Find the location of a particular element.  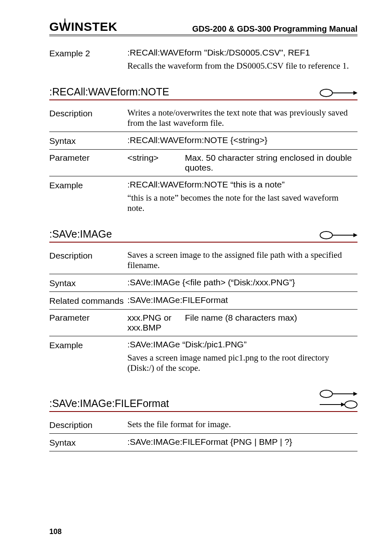

desc-row: Description Writes a note/overwrites the… is located at coordinates (203, 118).